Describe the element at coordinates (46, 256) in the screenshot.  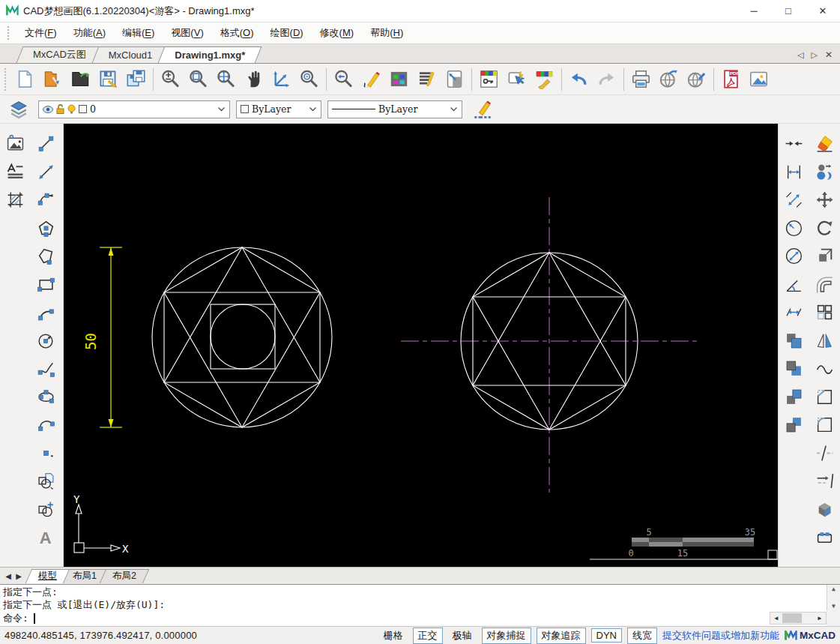
I see `polyline-button` at that location.